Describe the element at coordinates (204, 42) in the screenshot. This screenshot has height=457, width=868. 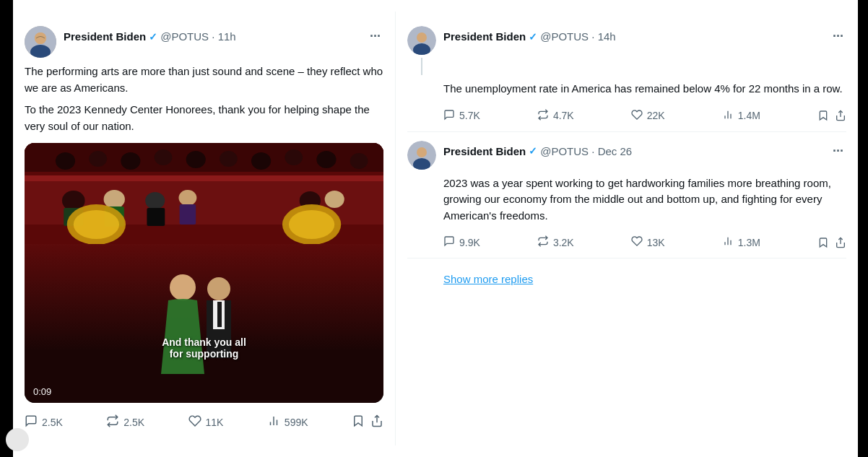
I see `tweet-header: President Biden ✓ @POTUS · 11h ···` at that location.